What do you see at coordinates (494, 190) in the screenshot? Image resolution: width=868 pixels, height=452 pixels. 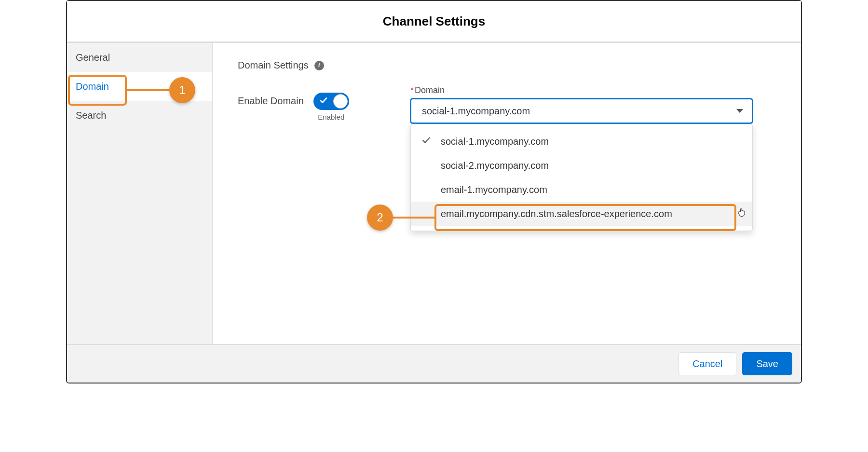 I see `option-label: email-1.mycompany.com` at bounding box center [494, 190].